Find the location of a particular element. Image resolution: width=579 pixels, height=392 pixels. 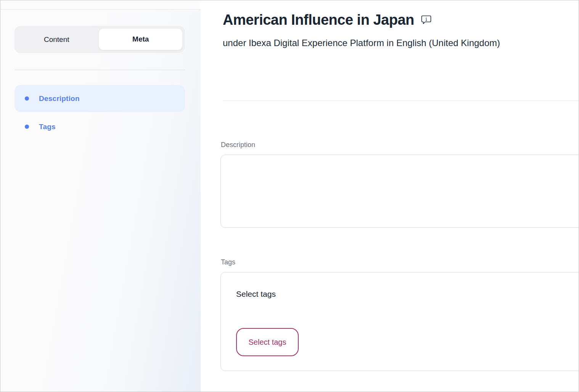

page-subtitle: under Ibexa Digital Experience Platform … is located at coordinates (362, 43).